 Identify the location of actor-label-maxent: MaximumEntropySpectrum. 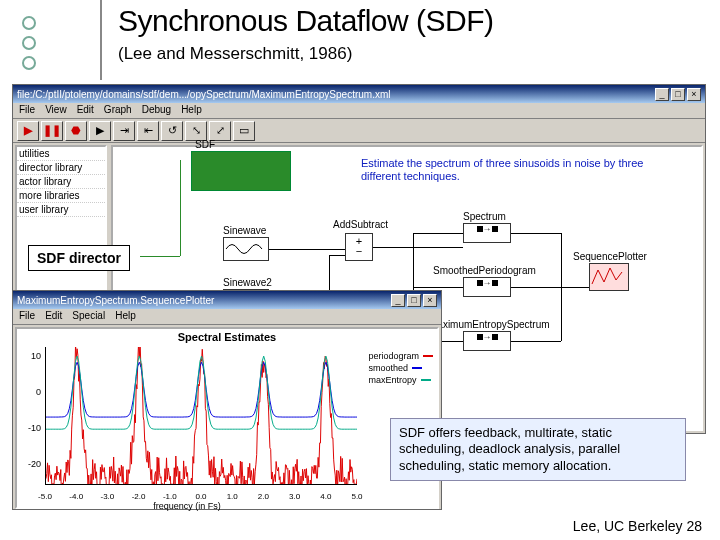
(490, 324).